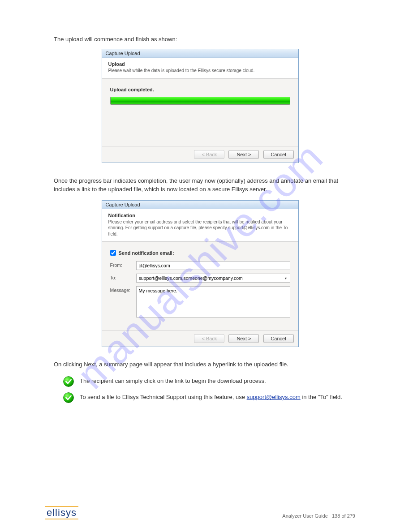 The width and height of the screenshot is (400, 532). Describe the element at coordinates (200, 64) in the screenshot. I see `header-title: Upload` at that location.